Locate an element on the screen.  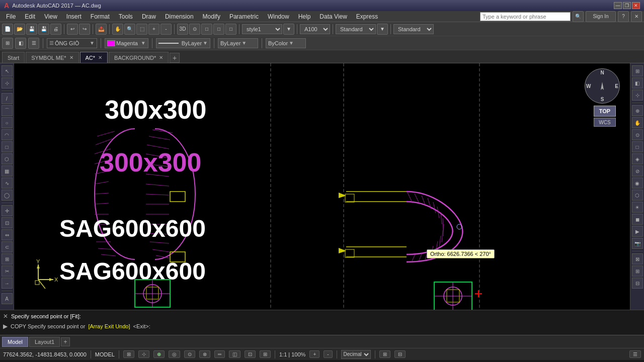
tab-start: Start is located at coordinates (13, 57).